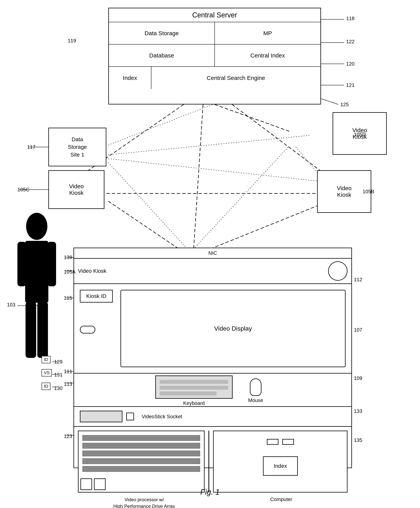  What do you see at coordinates (358, 280) in the screenshot?
I see `ref-112: 112` at bounding box center [358, 280].